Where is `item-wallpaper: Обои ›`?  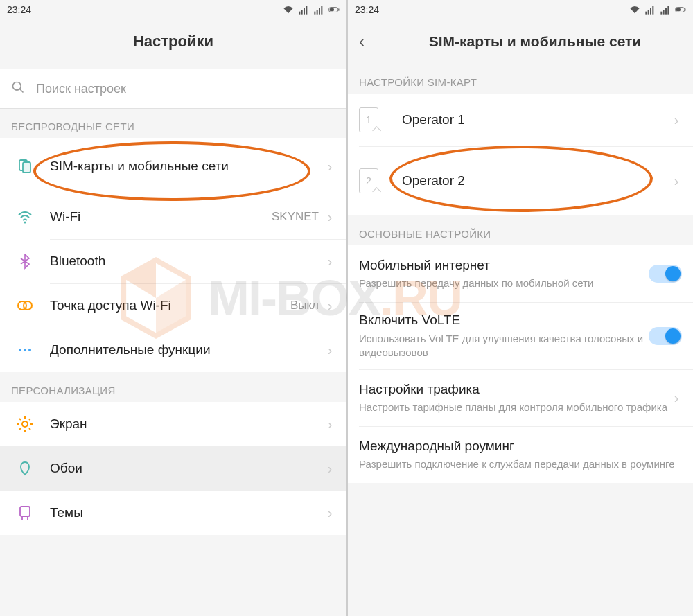 item-wallpaper: Обои › is located at coordinates (173, 468).